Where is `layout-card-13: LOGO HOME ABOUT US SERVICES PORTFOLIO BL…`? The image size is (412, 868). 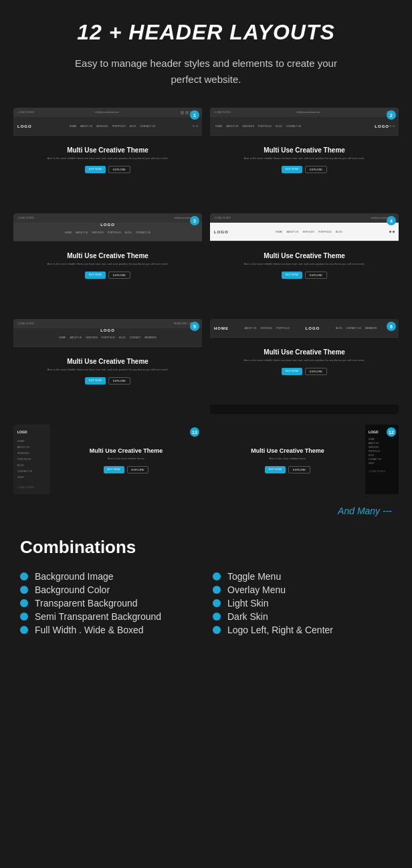
layout-card-13: LOGO HOME ABOUT US SERVICES PORTFOLIO BL… is located at coordinates (108, 459).